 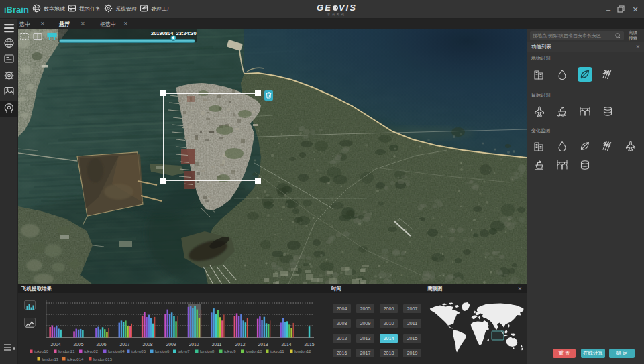 What do you see at coordinates (101, 345) in the screenshot?
I see `svg-text: 2006` at bounding box center [101, 345].